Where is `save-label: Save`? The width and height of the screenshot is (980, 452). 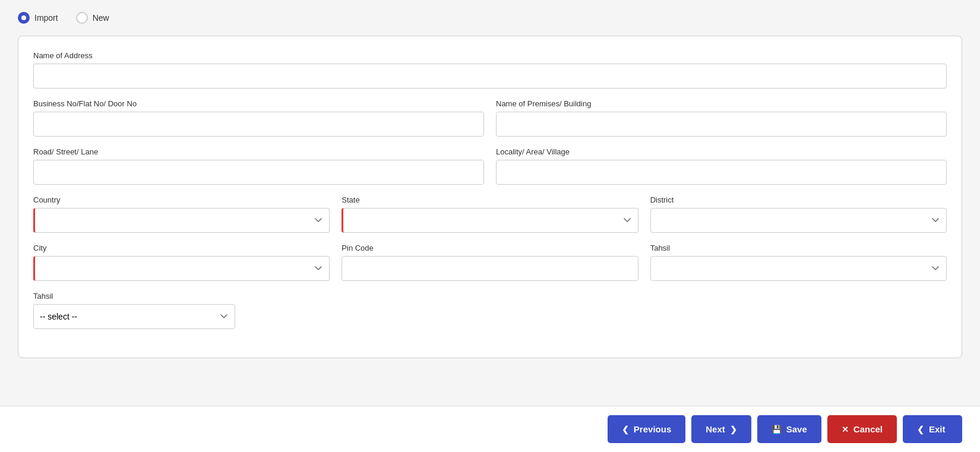 save-label: Save is located at coordinates (797, 429).